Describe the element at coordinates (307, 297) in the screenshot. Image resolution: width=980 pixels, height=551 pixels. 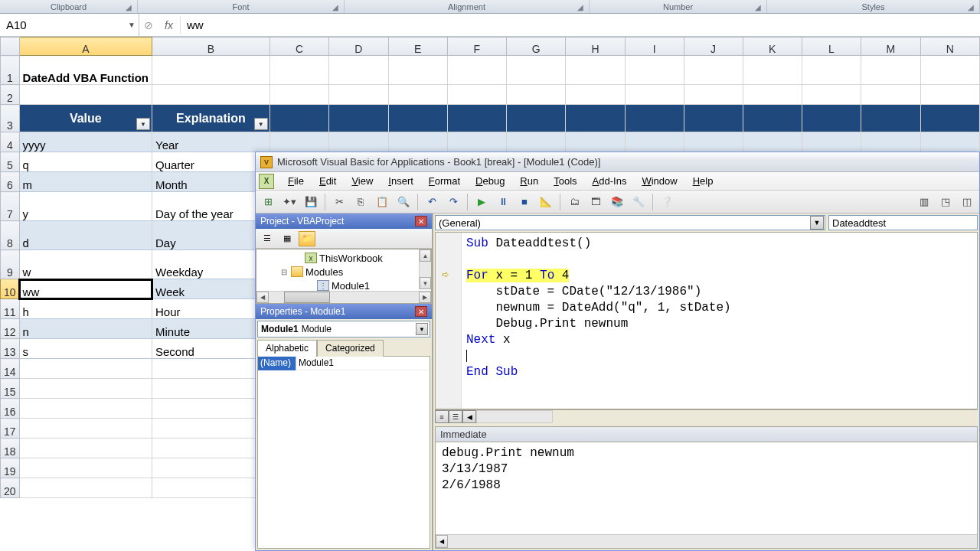
I see `scroll-thumb` at that location.